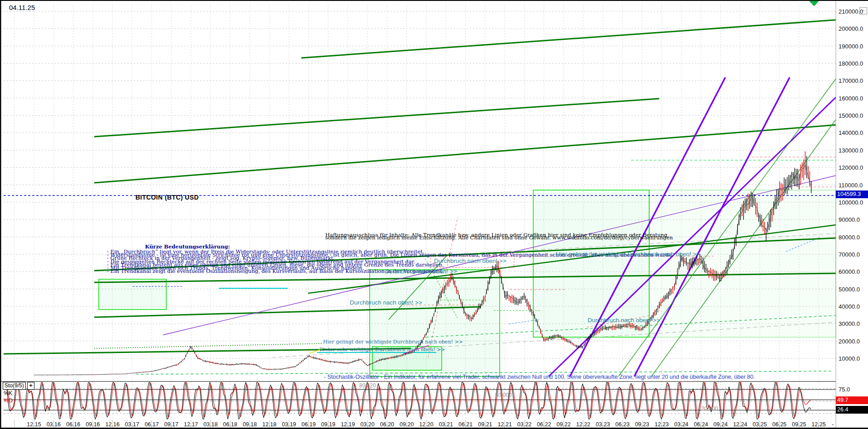  I want to click on x-axis-label: 06.18, so click(230, 424).